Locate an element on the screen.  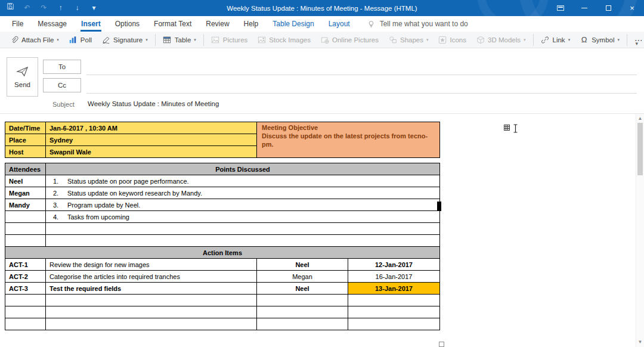
tell-me-box: Tell me what you want to do is located at coordinates (417, 24).